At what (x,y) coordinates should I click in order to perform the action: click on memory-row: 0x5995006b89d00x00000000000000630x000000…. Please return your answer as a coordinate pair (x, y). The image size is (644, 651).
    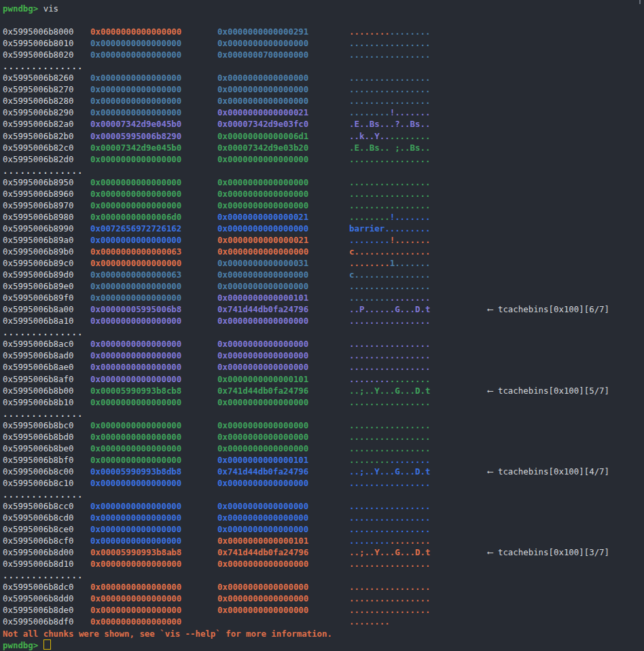
    Looking at the image, I should click on (322, 274).